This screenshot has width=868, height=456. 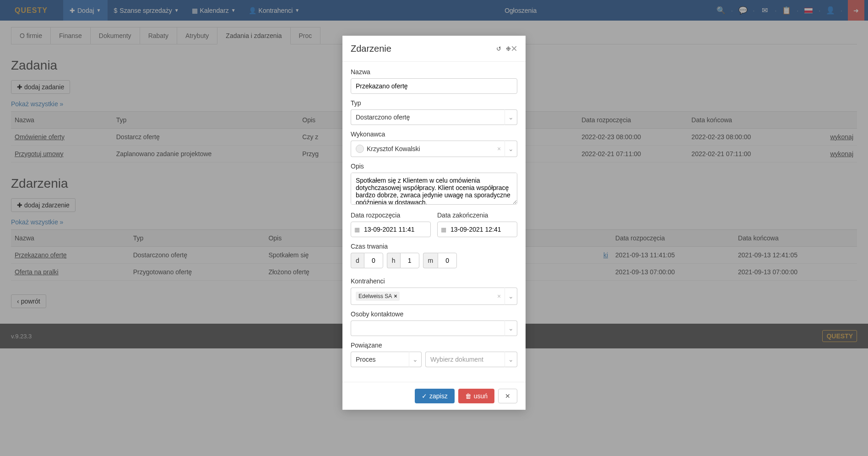 I want to click on event-modal: Zdarzenie ↺ ❉ × Nazwa Typ Dostarczono of…, so click(x=434, y=192).